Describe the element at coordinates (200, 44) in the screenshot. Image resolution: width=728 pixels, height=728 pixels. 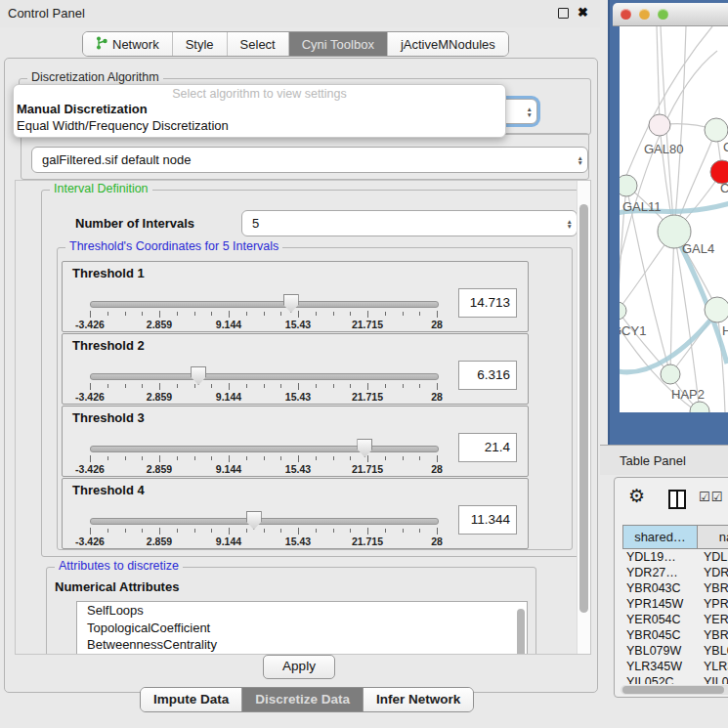
I see `tab-style: Style` at that location.